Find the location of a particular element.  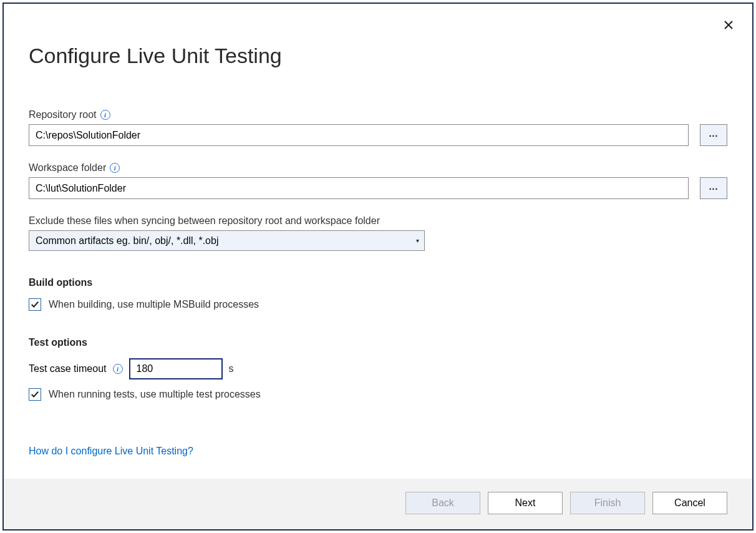

field-repo-root: Repository root i ... is located at coordinates (378, 127).